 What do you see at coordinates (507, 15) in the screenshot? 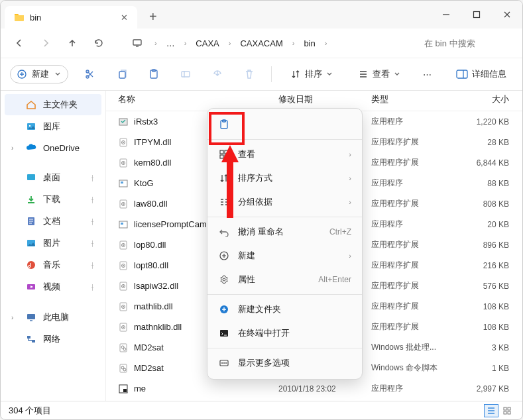
I see `close-window-button` at bounding box center [507, 15].